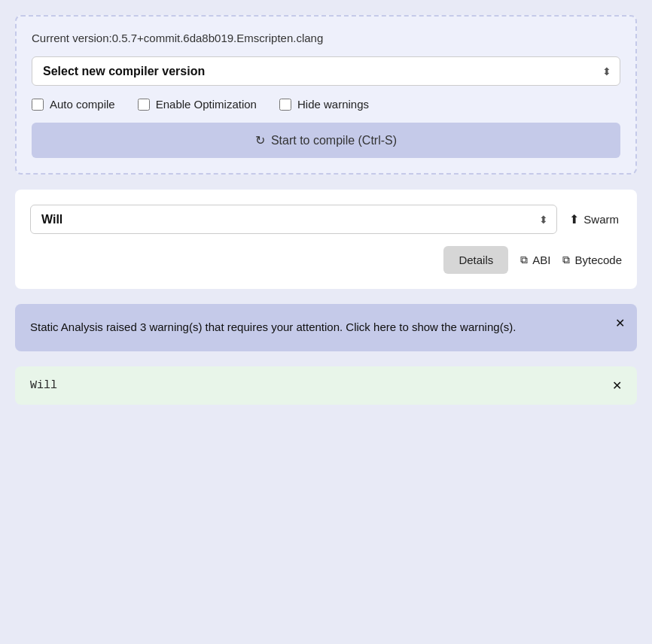 Image resolution: width=652 pixels, height=644 pixels. I want to click on compiler-options-row: Auto compile Enable Optimization Hide wa…, so click(326, 104).